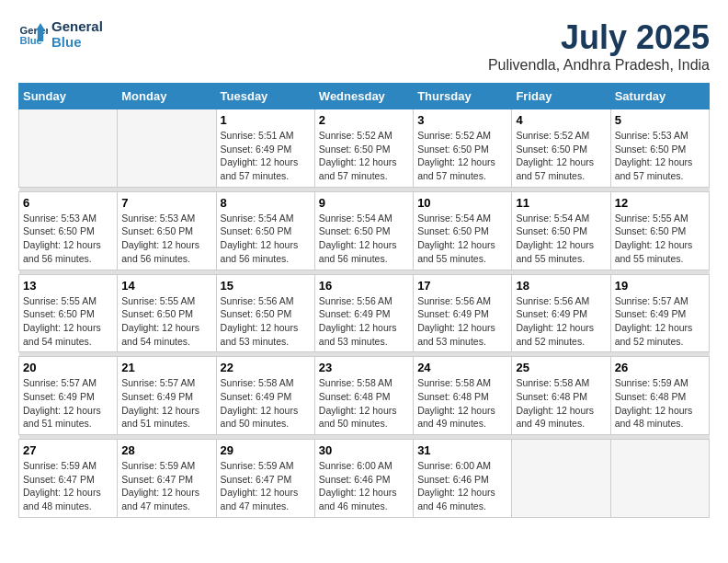 The width and height of the screenshot is (728, 563). Describe the element at coordinates (167, 230) in the screenshot. I see `calendar-day-cell: 7Sunrise: 5:53 AMSunset: 6:50 PMDaylight…` at that location.